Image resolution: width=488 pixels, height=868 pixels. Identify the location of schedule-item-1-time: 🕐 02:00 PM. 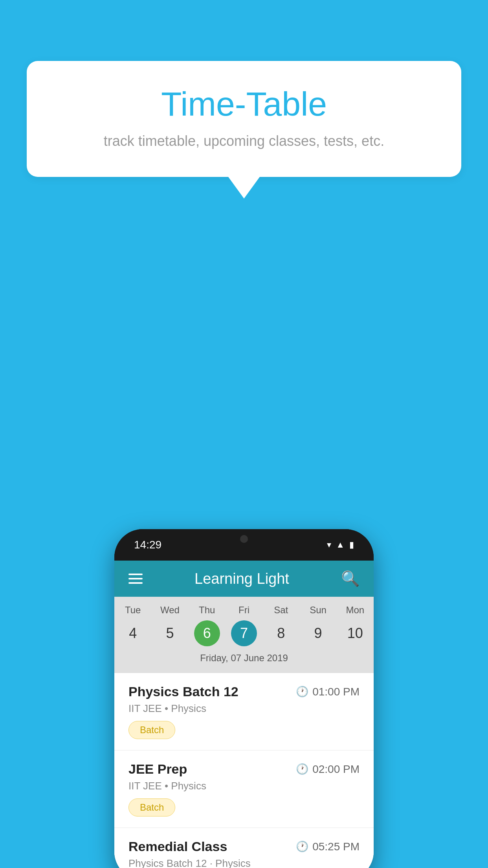
(328, 769).